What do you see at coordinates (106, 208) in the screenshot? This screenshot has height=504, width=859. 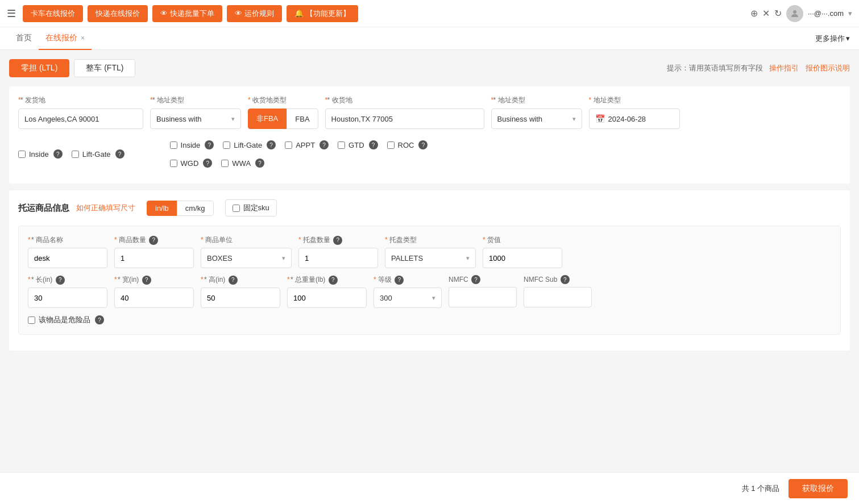 I see `size-hint-link: 如何正确填写尺寸` at bounding box center [106, 208].